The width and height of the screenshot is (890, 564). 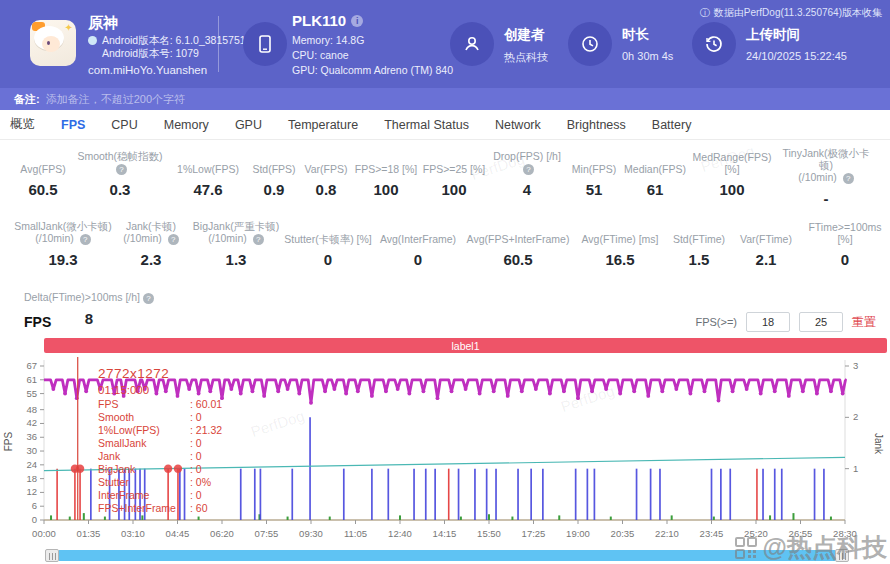 What do you see at coordinates (518, 242) in the screenshot?
I see `stat-cell: Avg(FPS+InterFrame)60.5` at bounding box center [518, 242].